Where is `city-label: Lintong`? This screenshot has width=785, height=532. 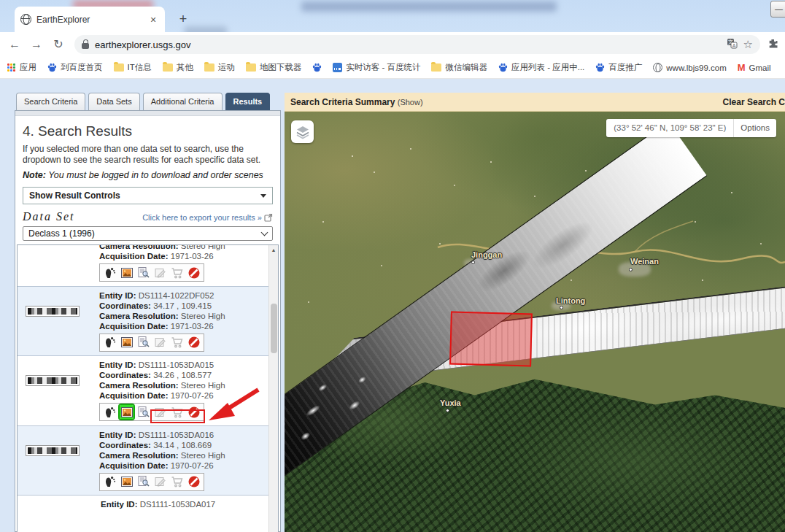 city-label: Lintong is located at coordinates (571, 301).